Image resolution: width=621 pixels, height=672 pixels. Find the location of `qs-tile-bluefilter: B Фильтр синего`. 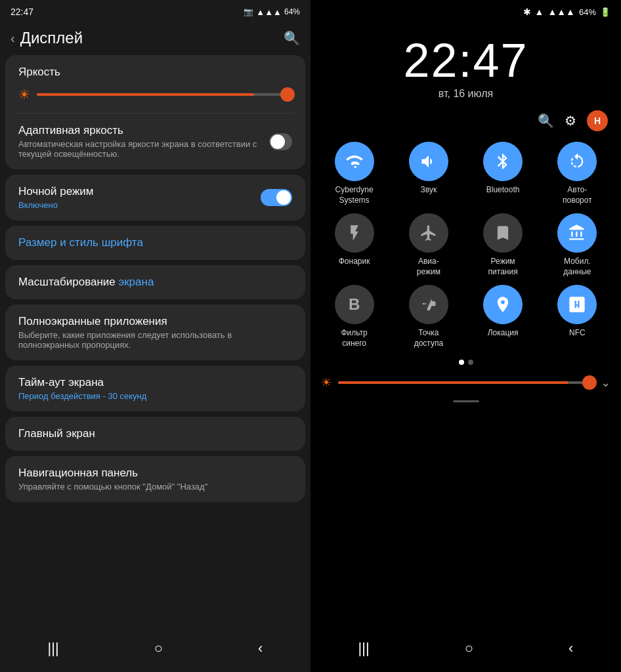

qs-tile-bluefilter: B Фильтр синего is located at coordinates (354, 316).